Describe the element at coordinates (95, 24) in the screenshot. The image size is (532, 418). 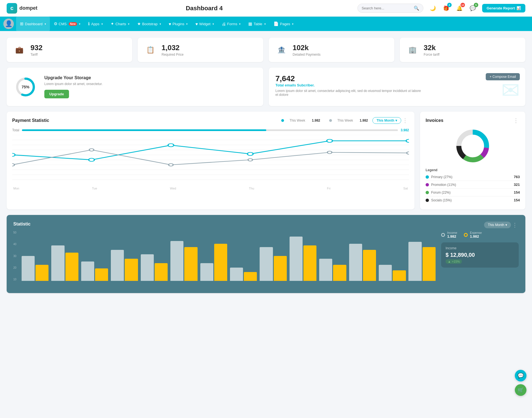
I see `nav-apps-label: Apps` at that location.